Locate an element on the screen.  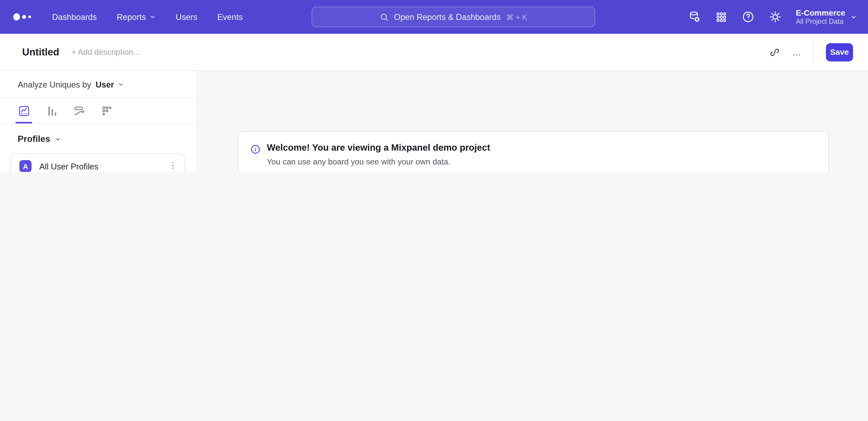
toolbar-actions: ... Save is located at coordinates (811, 52).